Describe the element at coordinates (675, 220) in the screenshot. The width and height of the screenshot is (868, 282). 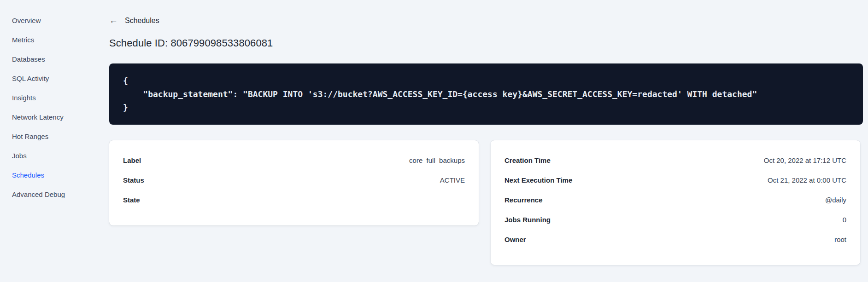
I see `detail-row-jobs-running: Jobs Running 0` at that location.